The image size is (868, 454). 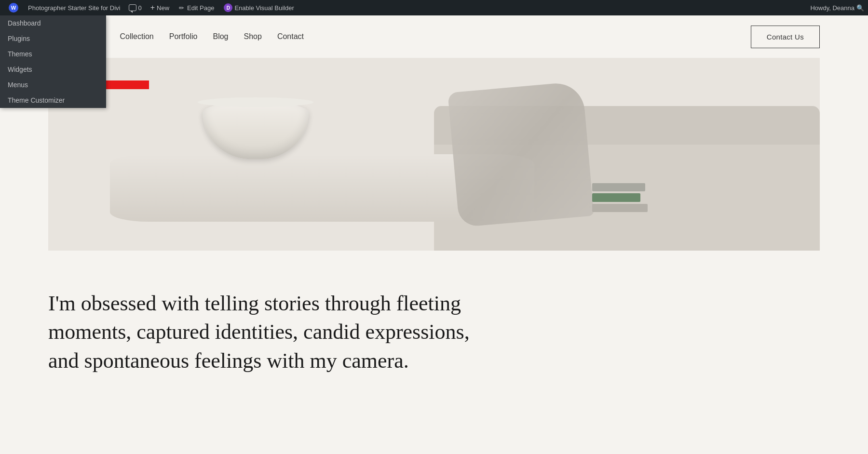 What do you see at coordinates (14, 8) in the screenshot?
I see `wp-logo-item: W` at bounding box center [14, 8].